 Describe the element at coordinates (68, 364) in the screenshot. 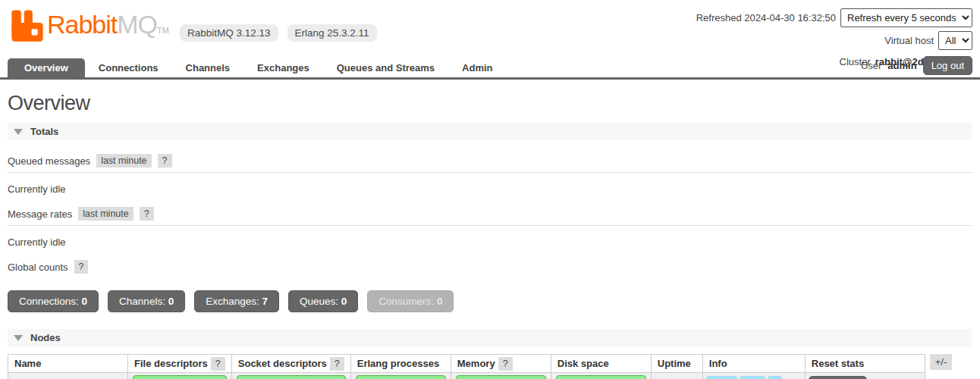

I see `col-header-name: Name` at that location.